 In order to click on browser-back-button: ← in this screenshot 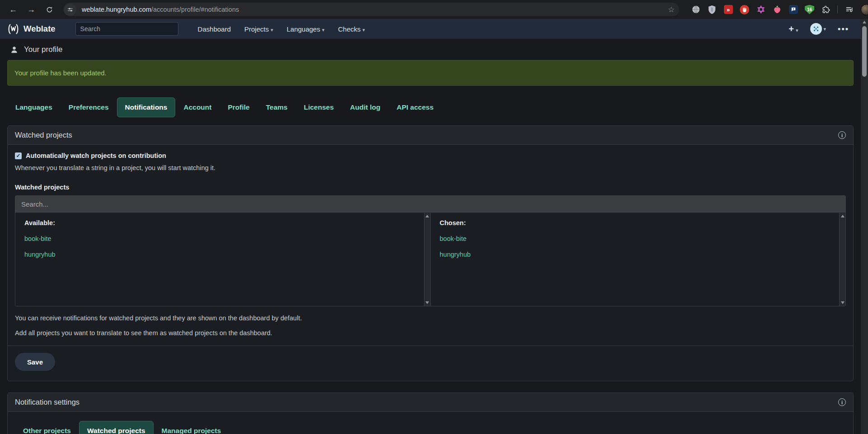, I will do `click(13, 9)`.